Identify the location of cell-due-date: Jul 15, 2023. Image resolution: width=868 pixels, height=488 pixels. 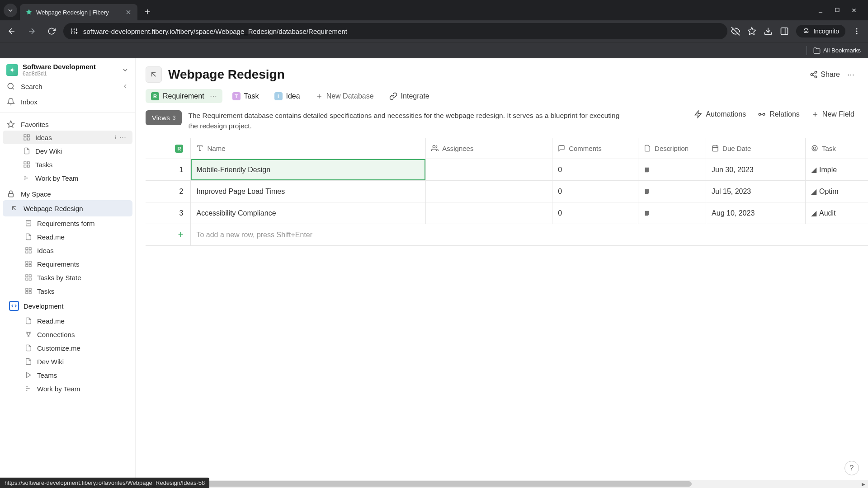
(756, 192).